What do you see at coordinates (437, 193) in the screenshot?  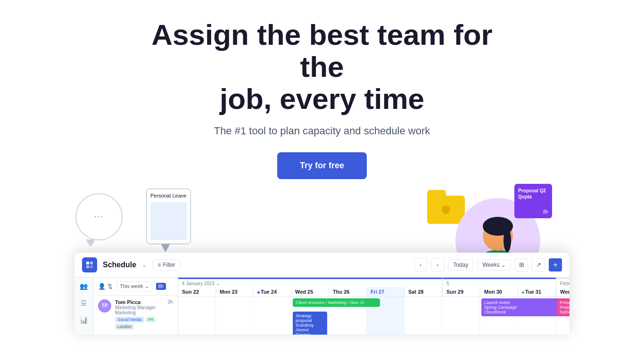 I see `folder-tab` at bounding box center [437, 193].